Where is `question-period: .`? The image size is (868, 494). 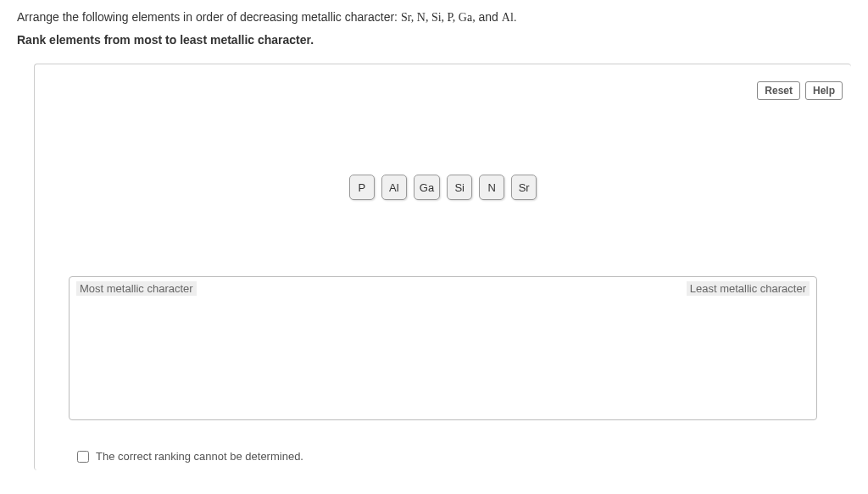
question-period: . is located at coordinates (515, 17).